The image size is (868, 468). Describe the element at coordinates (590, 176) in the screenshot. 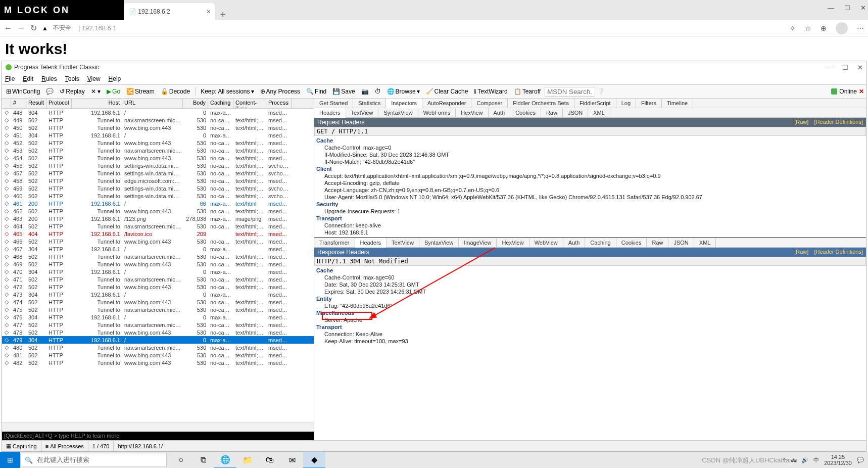

I see `header-line: Accept: text/html,application/xhtml+xml,…` at that location.